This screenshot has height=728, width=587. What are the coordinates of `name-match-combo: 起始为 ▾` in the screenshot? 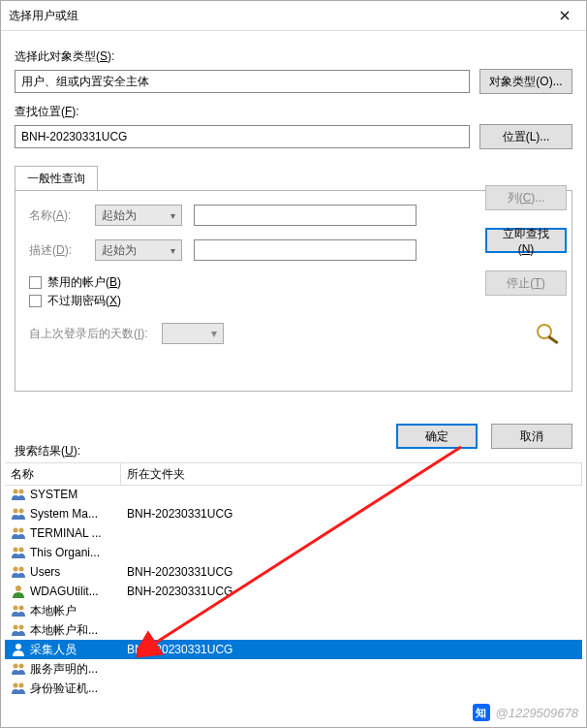 It's located at (139, 215).